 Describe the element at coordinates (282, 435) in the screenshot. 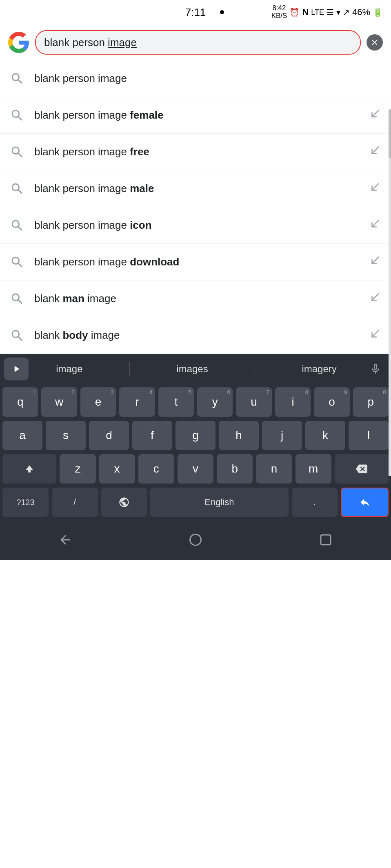

I see `key-j: j` at that location.